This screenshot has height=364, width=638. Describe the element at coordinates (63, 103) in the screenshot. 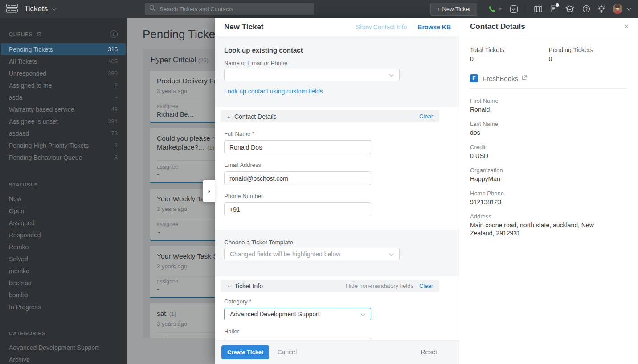

I see `queues-list: Pending Tickets316 All Tickets405 Unresp…` at that location.